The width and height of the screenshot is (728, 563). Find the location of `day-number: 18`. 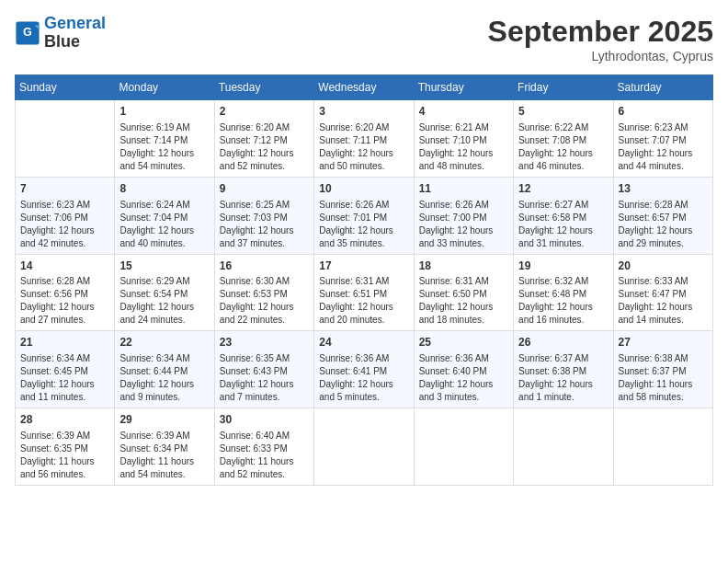

day-number: 18 is located at coordinates (463, 267).